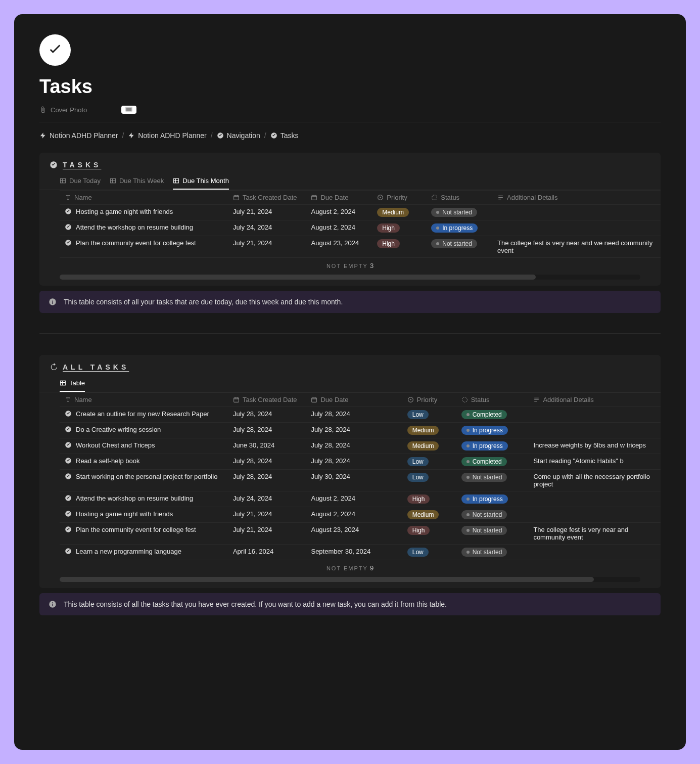  Describe the element at coordinates (594, 462) in the screenshot. I see `row-details: Start reading "Atomic Habits" b` at that location.